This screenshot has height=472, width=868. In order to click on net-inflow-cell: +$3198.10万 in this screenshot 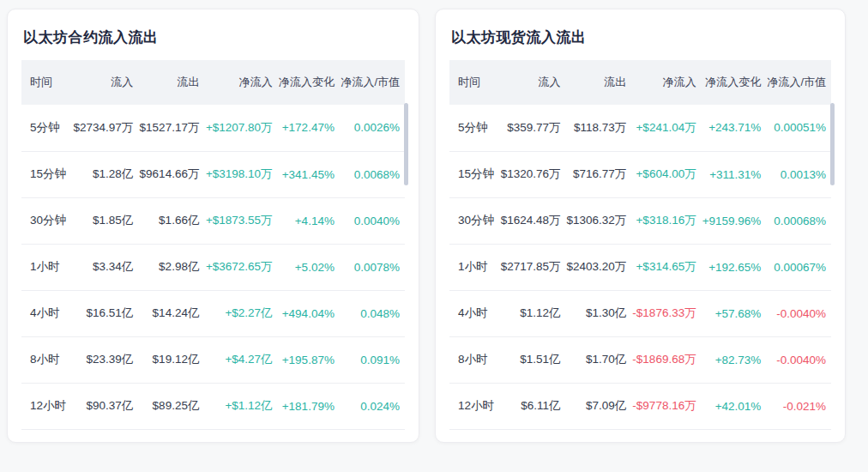, I will do `click(238, 174)`.